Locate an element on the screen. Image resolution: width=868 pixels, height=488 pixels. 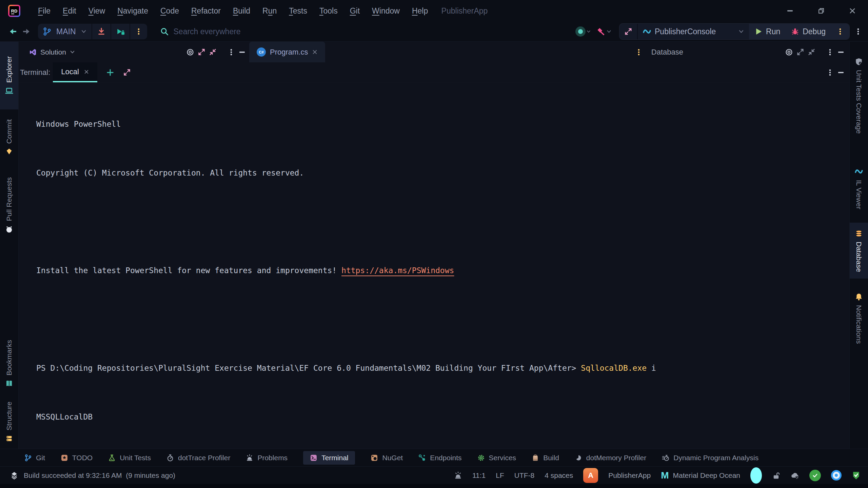
build-solution-button is located at coordinates (604, 32).